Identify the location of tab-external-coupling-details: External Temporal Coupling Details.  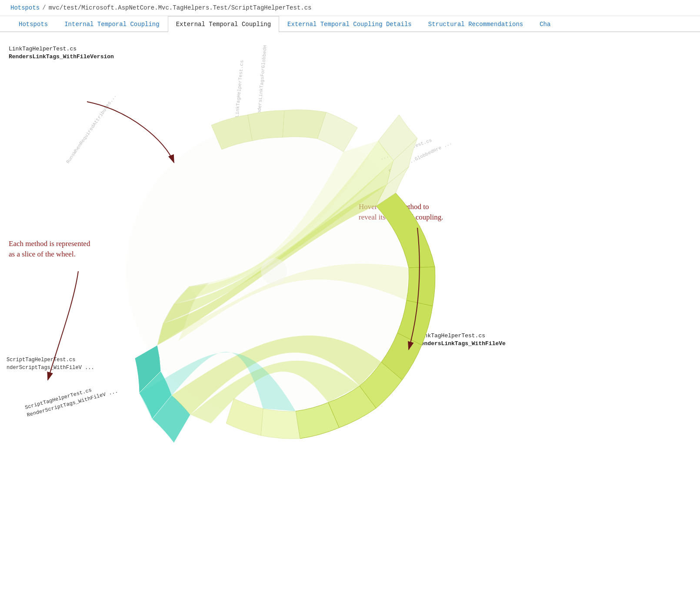
(350, 24).